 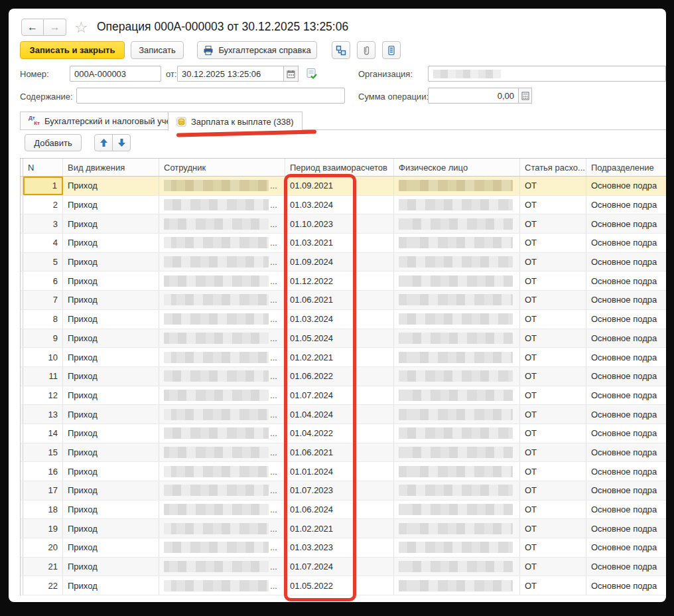 What do you see at coordinates (344, 243) in the screenshot?
I see `table-row: 4 Приход ... 01.03.2021 ОТ Основное подр…` at bounding box center [344, 243].